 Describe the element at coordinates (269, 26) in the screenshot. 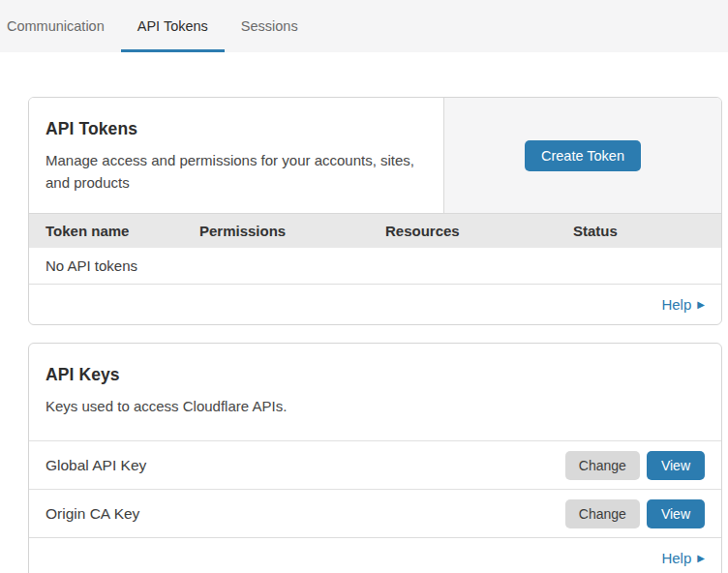

I see `tab-sessions: Sessions` at that location.